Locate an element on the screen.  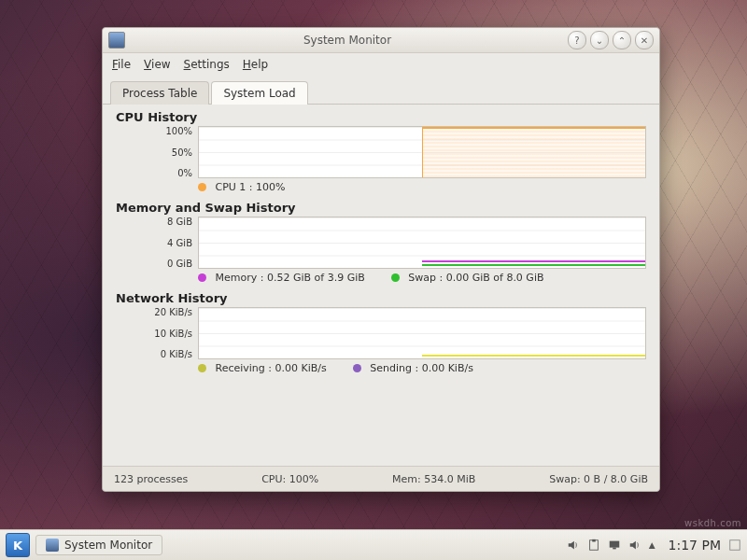
taskbar: K System Monitor ▲ 1:17 PM is located at coordinates (374, 545).